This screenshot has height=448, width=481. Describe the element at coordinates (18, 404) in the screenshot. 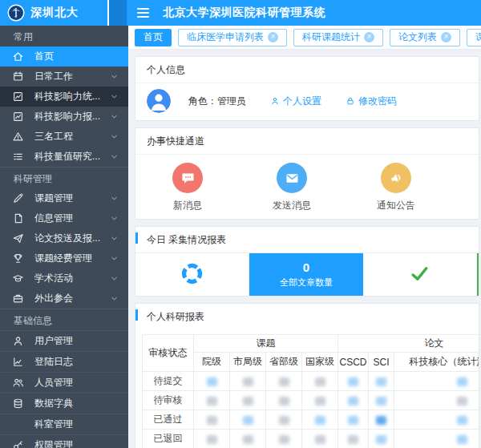

I see `database-icon` at that location.